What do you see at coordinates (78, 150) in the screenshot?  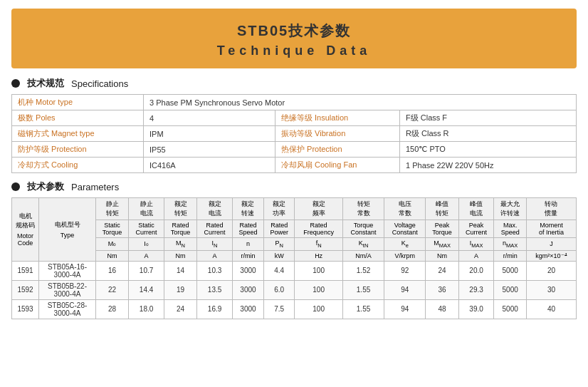 I see `spec-label-protection: 防护等级 Protection` at bounding box center [78, 150].